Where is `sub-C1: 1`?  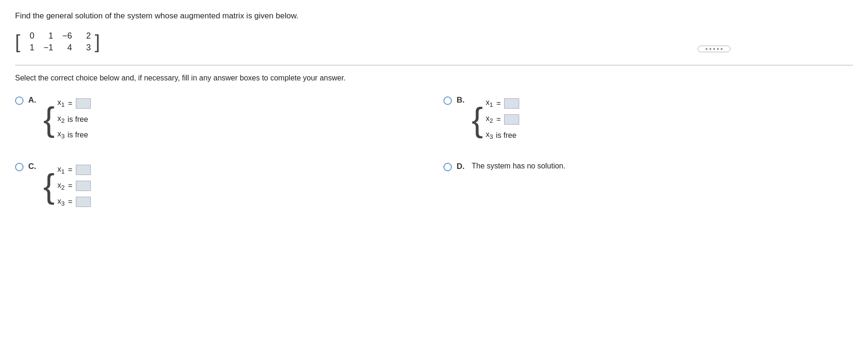 sub-C1: 1 is located at coordinates (63, 171).